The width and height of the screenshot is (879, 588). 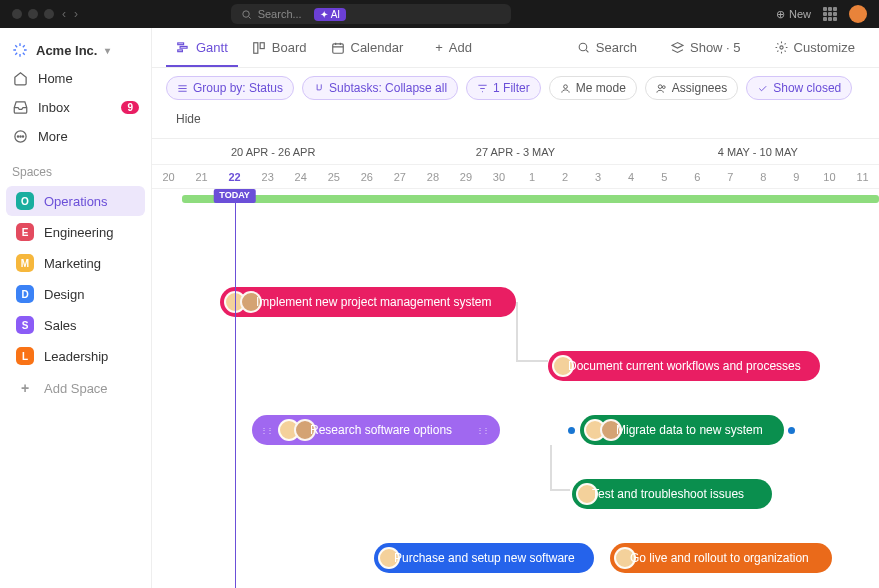 What do you see at coordinates (668, 494) in the screenshot?
I see `task-label: Test and troubleshoot issues` at bounding box center [668, 494].